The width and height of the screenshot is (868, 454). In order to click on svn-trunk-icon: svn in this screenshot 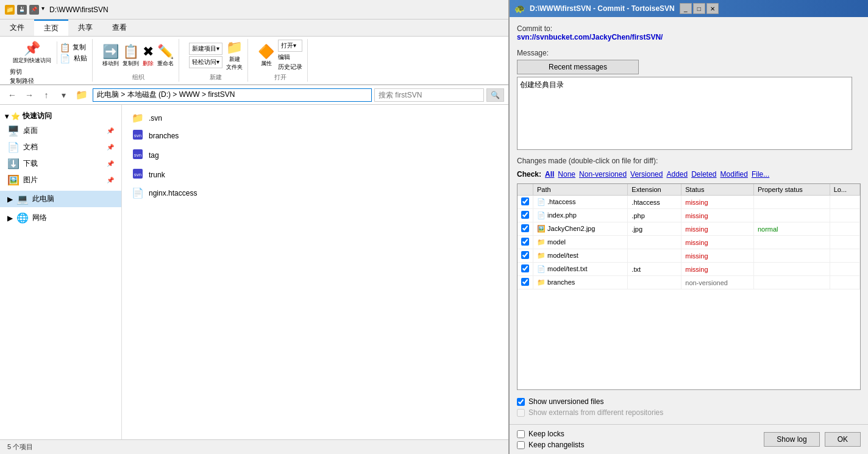, I will do `click(138, 175)`.